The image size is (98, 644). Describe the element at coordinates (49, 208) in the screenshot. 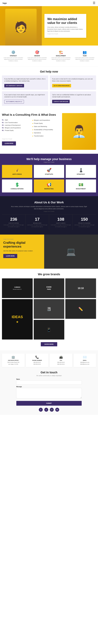

I see `about-description: Arcu metus, dictum at tempor conubia ele…` at that location.